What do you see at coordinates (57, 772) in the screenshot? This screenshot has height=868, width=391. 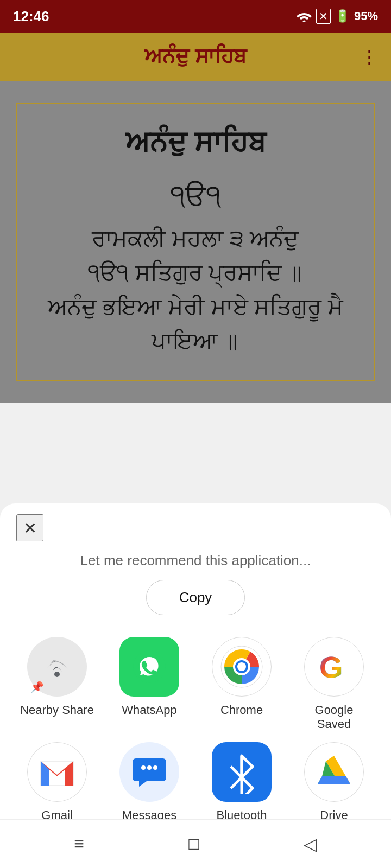 I see `gmail-icon` at bounding box center [57, 772].